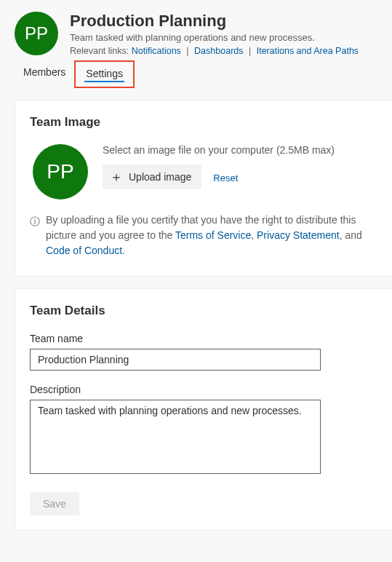 Image resolution: width=392 pixels, height=562 pixels. Describe the element at coordinates (254, 235) in the screenshot. I see `comma: ,` at that location.